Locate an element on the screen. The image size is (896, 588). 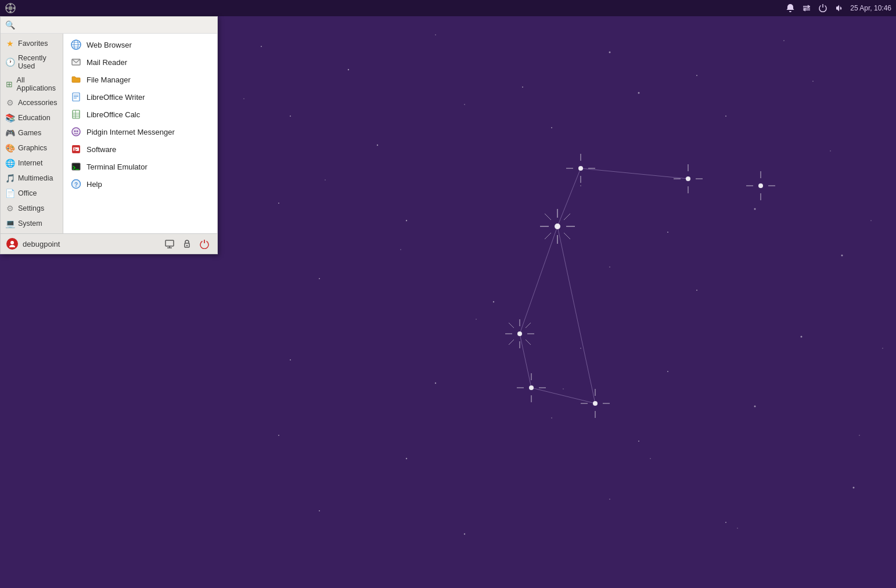
category-internet-label: Internet is located at coordinates (30, 163).